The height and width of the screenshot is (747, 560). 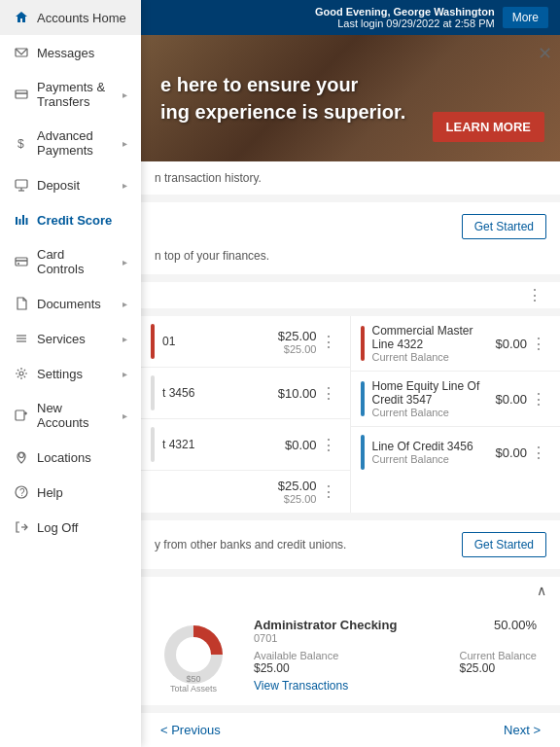 I want to click on deposit-icon, so click(x=21, y=185).